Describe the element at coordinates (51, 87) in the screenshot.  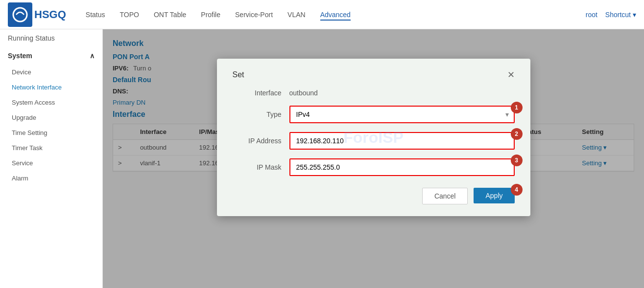
I see `sidebar-item-network-interface: Network Interface` at that location.